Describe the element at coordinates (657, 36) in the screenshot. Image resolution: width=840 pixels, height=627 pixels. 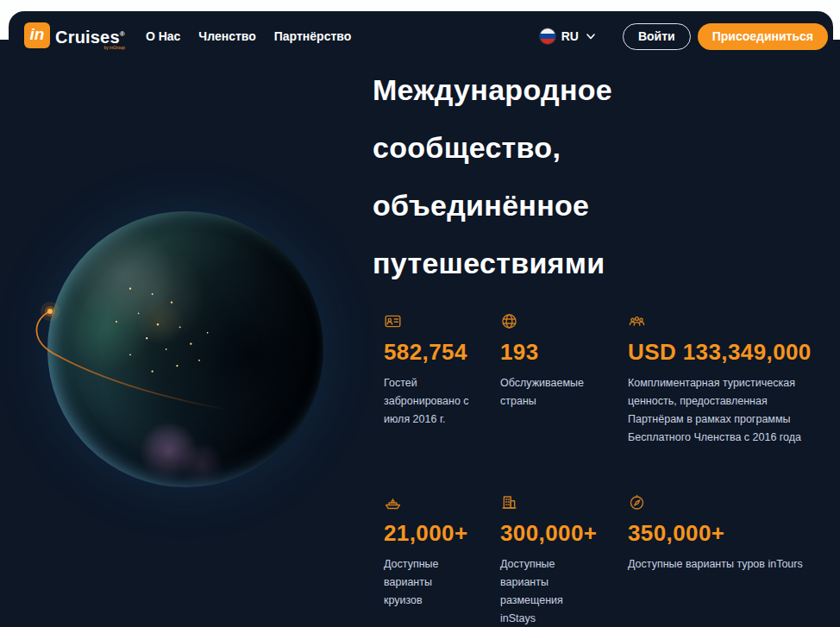
I see `login-button: Войти` at that location.